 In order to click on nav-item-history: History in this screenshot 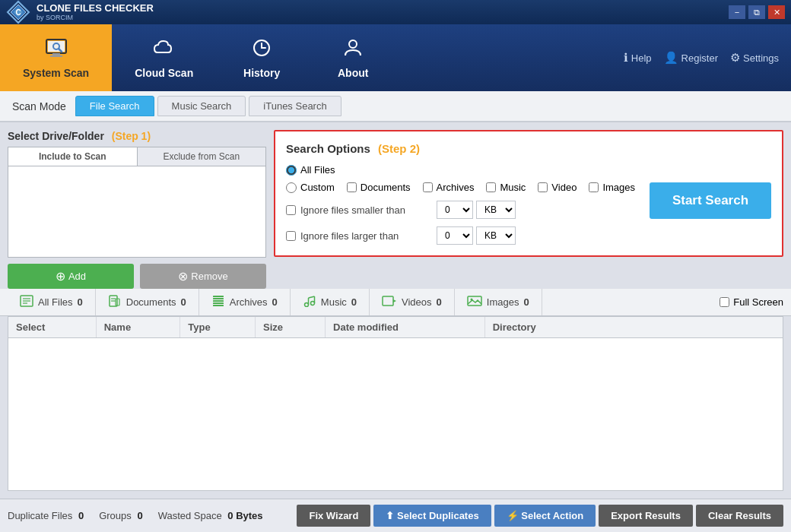, I will do `click(262, 58)`.